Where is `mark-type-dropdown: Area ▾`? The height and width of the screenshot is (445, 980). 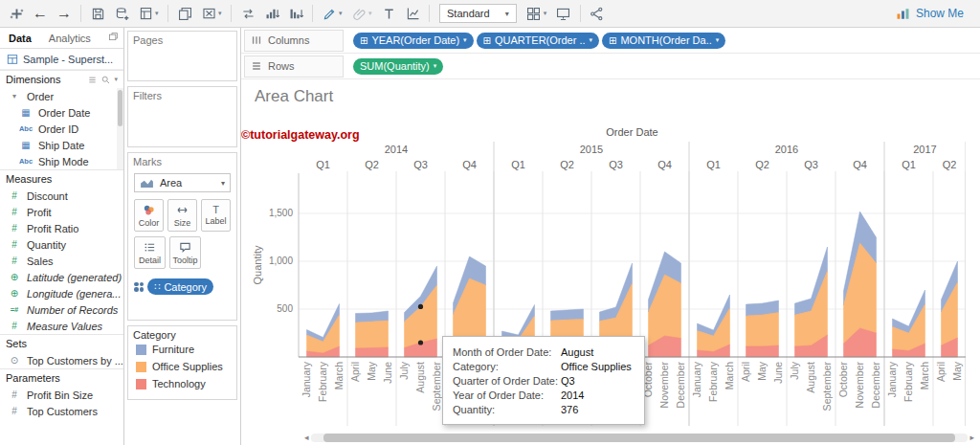
mark-type-dropdown: Area ▾ is located at coordinates (182, 183).